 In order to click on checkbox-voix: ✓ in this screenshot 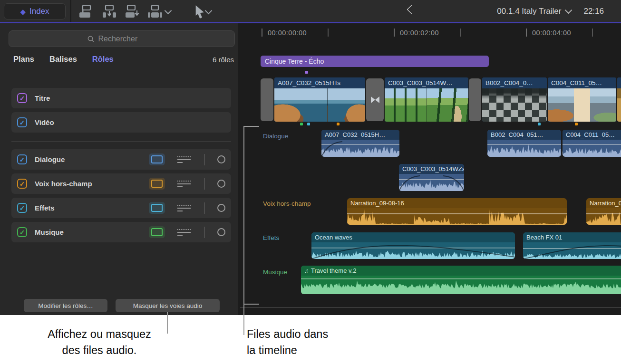, I will do `click(22, 183)`.